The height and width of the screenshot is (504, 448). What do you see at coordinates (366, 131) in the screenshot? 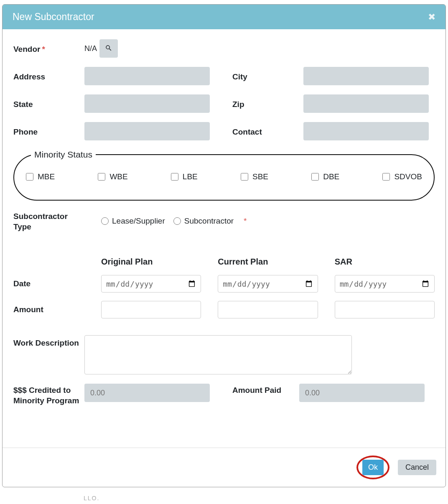
I see `contact-input` at bounding box center [366, 131].